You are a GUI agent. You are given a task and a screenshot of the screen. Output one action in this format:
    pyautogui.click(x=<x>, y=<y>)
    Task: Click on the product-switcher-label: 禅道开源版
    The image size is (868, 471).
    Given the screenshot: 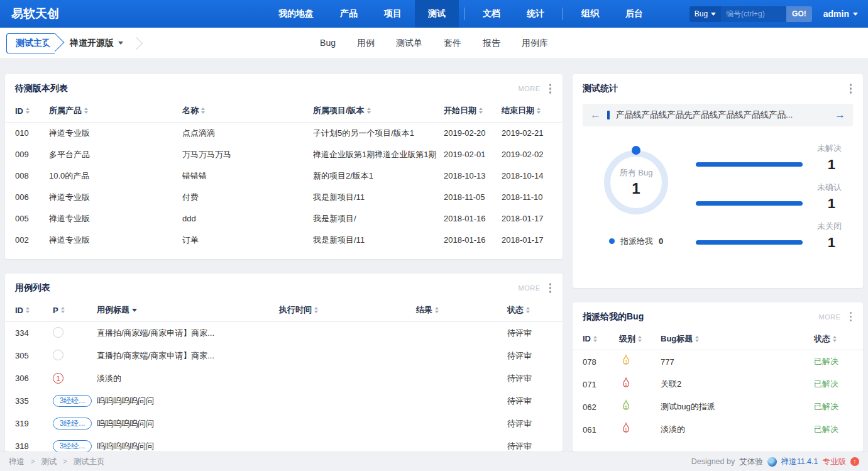 What is the action you would take?
    pyautogui.click(x=92, y=43)
    